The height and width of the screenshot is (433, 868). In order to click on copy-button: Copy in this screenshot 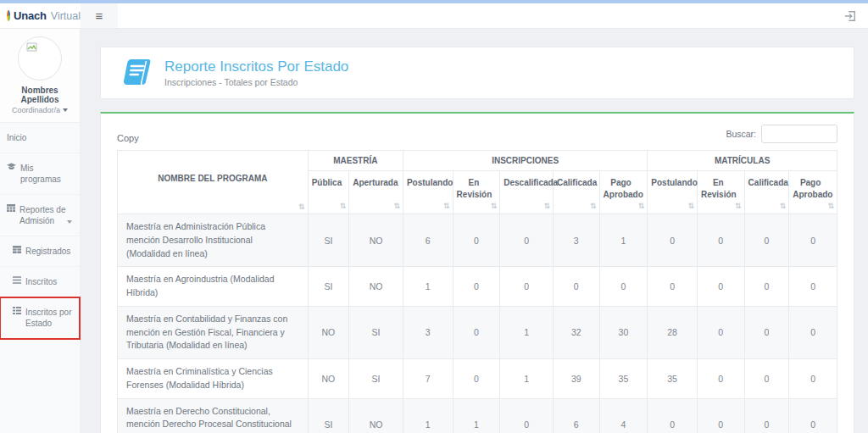, I will do `click(128, 138)`.